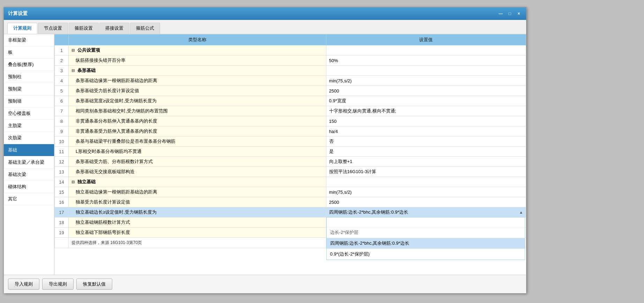 This screenshot has width=644, height=303. Describe the element at coordinates (29, 77) in the screenshot. I see `sidebar-item-precast-column: 预制柱` at that location.